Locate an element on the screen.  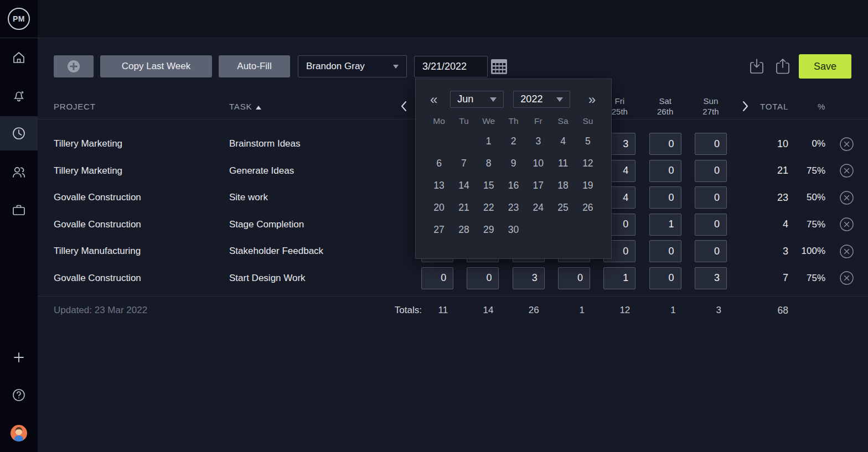
calendar-week: 13141516171819 is located at coordinates (514, 185).